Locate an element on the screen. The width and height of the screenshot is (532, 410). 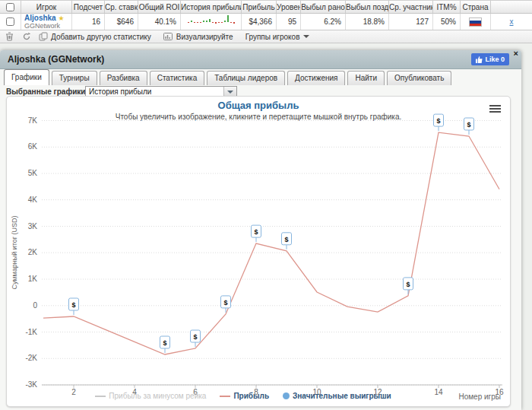
tab-publish: Опубликовать is located at coordinates (420, 78).